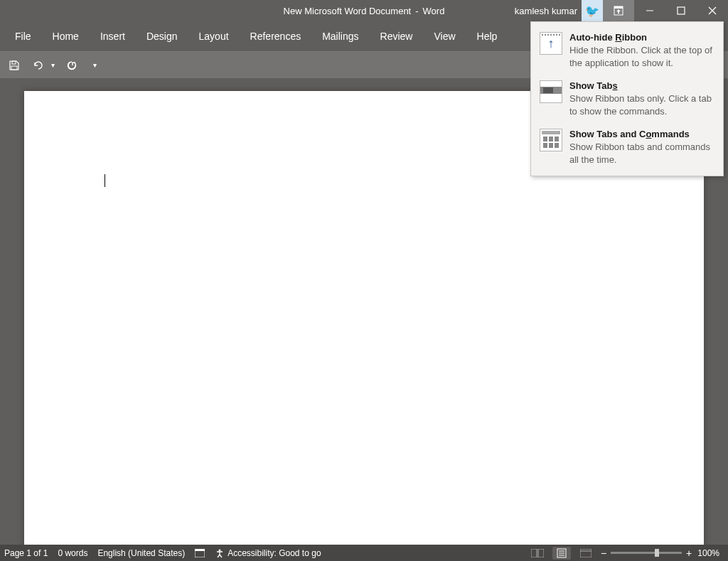 The width and height of the screenshot is (728, 561). Describe the element at coordinates (340, 36) in the screenshot. I see `menu-mailings: Mailings` at that location.